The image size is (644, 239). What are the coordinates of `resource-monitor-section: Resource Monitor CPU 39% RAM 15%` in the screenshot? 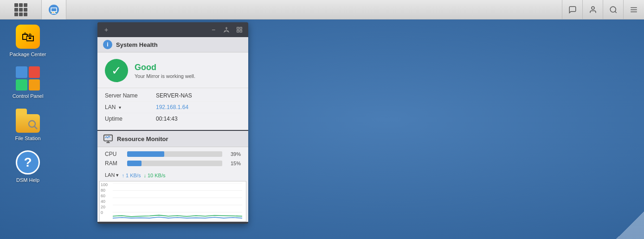 It's located at (173, 176).